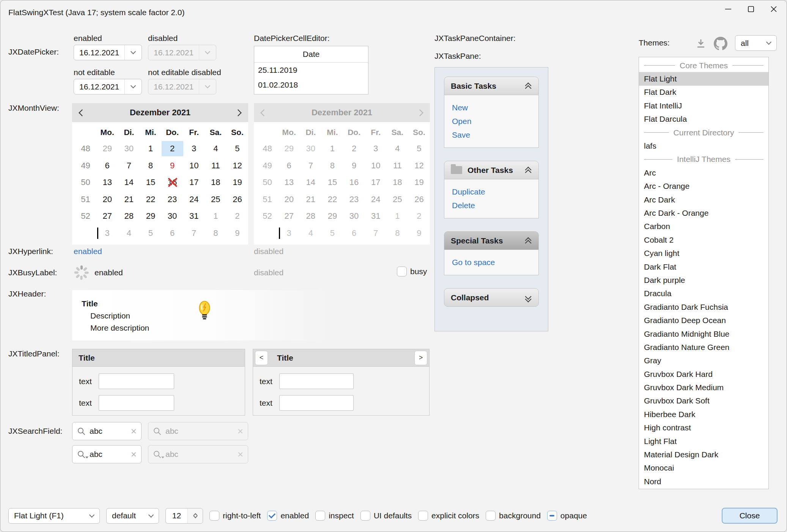  Describe the element at coordinates (194, 199) in the screenshot. I see `day-cell: 24` at that location.